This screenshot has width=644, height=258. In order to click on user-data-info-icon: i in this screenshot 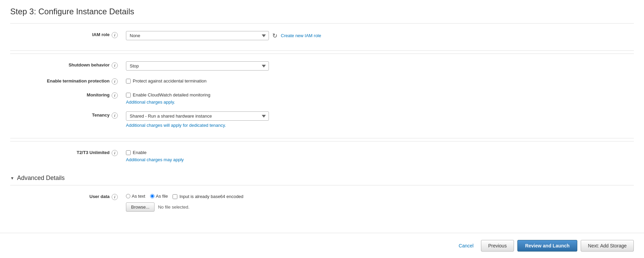, I will do `click(115, 197)`.